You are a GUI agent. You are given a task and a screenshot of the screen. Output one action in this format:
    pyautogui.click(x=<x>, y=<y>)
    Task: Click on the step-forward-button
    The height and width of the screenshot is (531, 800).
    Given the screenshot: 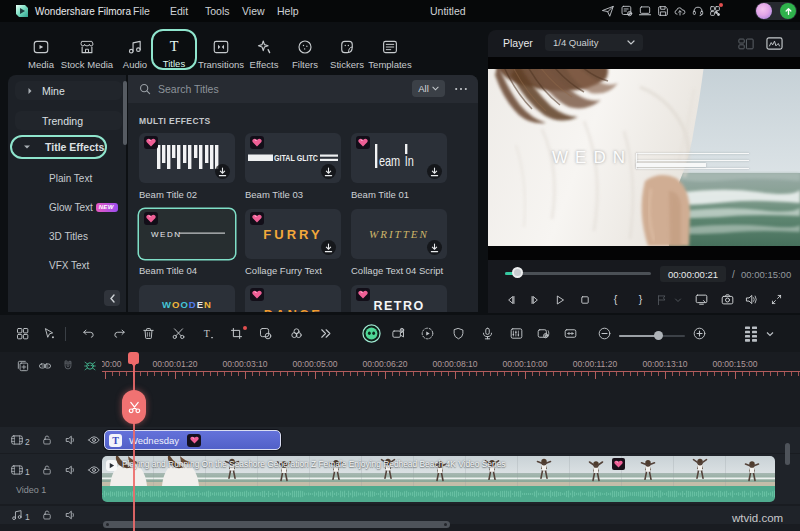 What is the action you would take?
    pyautogui.click(x=535, y=300)
    